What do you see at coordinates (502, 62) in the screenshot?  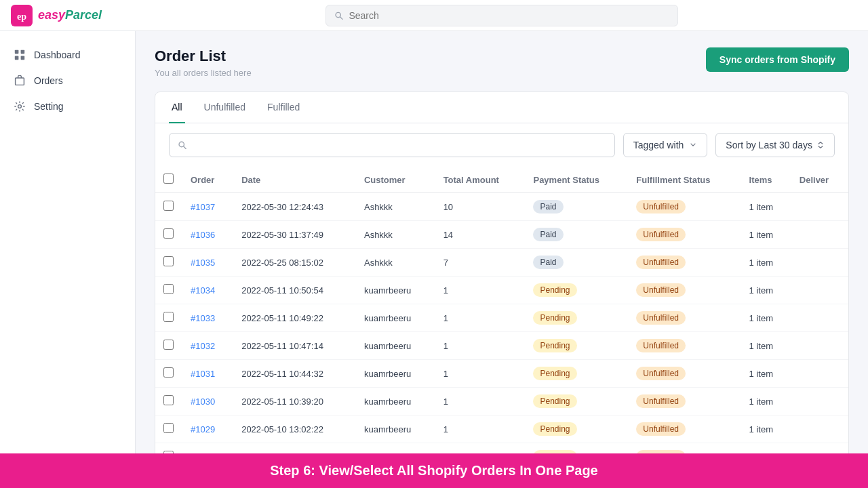 I see `page-header: Order List You all orders listed here Sy…` at bounding box center [502, 62].